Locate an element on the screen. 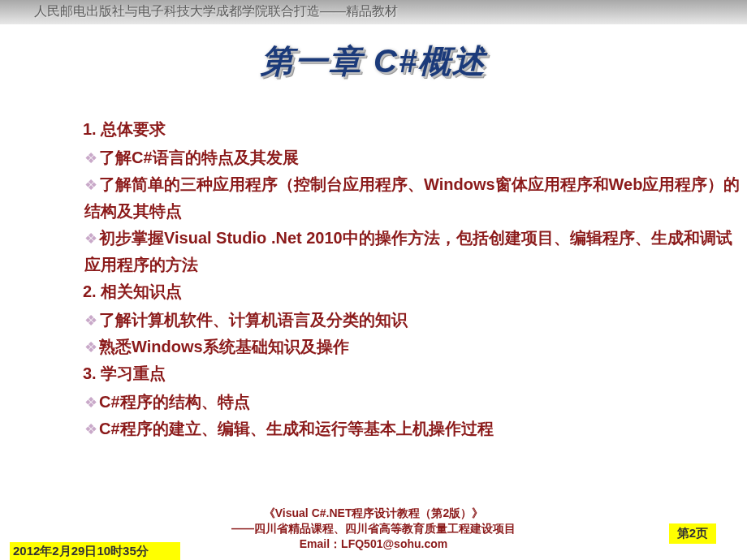 The width and height of the screenshot is (747, 560). bullet-text: C#程序的建立、编辑、生成和运行等基本上机操作过程 is located at coordinates (296, 429).